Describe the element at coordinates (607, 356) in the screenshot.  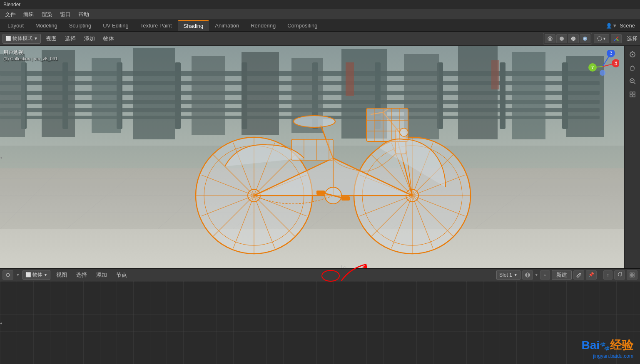
I see `baidu-url: jingyan.baidu.com` at that location.